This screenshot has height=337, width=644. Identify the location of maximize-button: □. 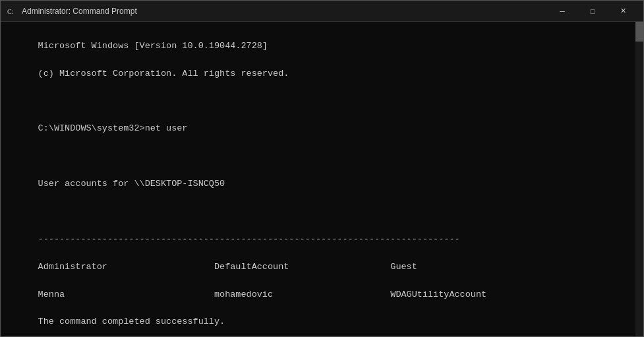
(593, 11).